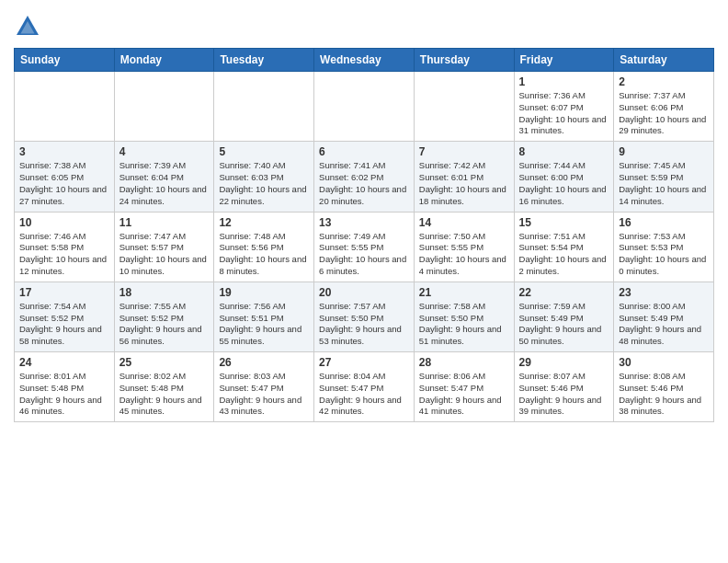 This screenshot has height=563, width=728. Describe the element at coordinates (364, 107) in the screenshot. I see `week-row-1: 1Sunrise: 7:36 AMSunset: 6:07 PMDaylight…` at that location.